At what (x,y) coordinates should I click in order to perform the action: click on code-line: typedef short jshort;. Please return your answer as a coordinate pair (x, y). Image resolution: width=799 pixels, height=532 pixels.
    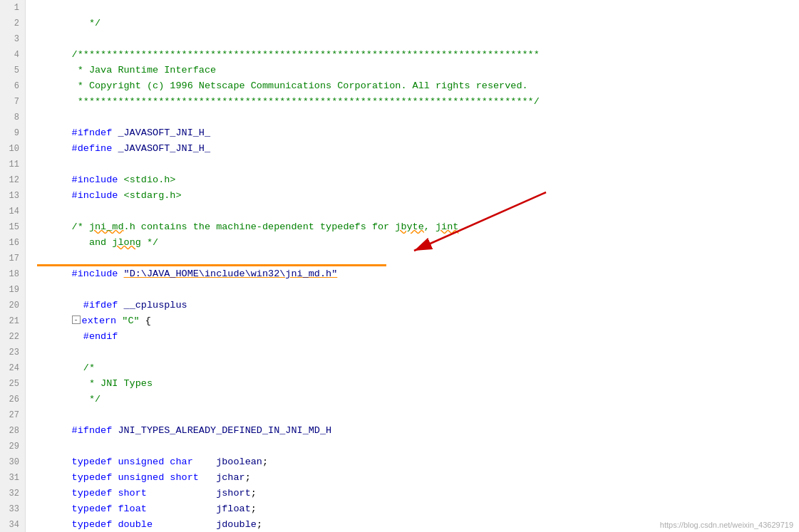
    Looking at the image, I should click on (418, 478).